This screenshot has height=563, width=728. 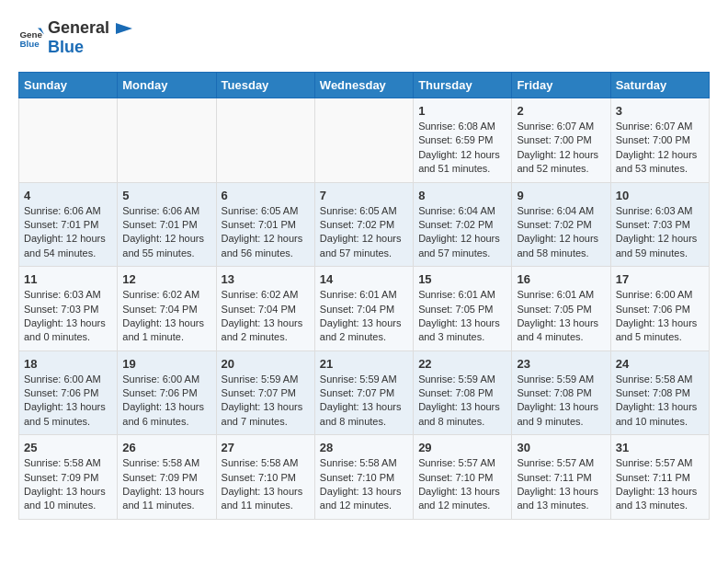 What do you see at coordinates (660, 254) in the screenshot?
I see `cell-info: and 59 minutes.` at bounding box center [660, 254].